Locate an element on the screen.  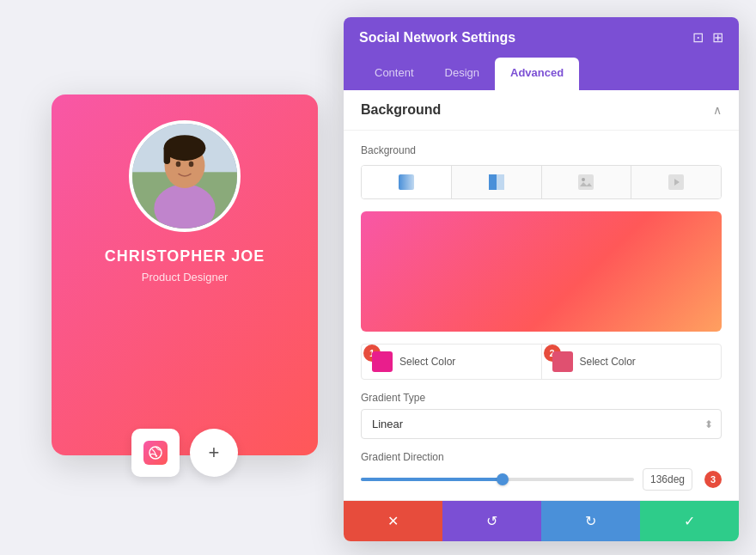
bg-type-tabs is located at coordinates (541, 182).